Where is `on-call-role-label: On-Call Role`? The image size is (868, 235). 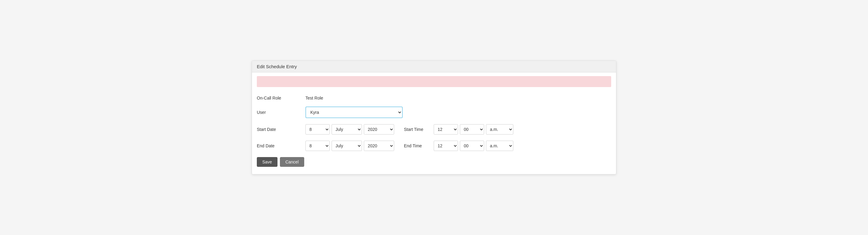 on-call-role-label: On-Call Role is located at coordinates (281, 98).